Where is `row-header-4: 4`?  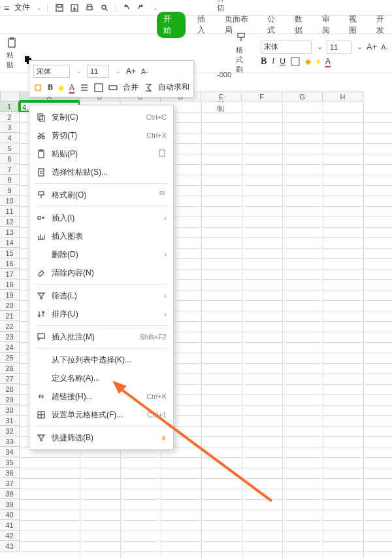 row-header-4: 4 is located at coordinates (10, 138).